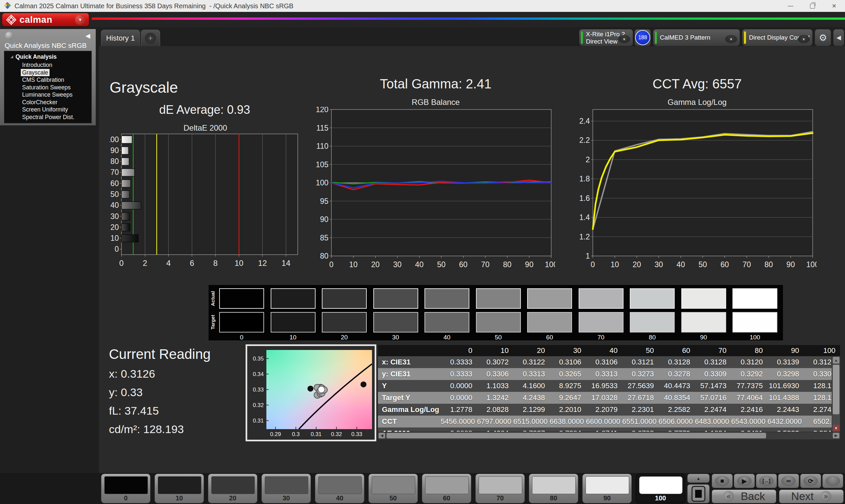  What do you see at coordinates (699, 478) in the screenshot?
I see `pattern-list-up-button: ▲` at bounding box center [699, 478].